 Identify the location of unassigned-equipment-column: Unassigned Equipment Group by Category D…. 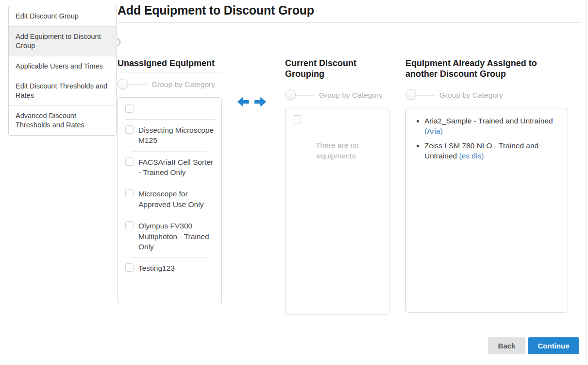
(170, 181).